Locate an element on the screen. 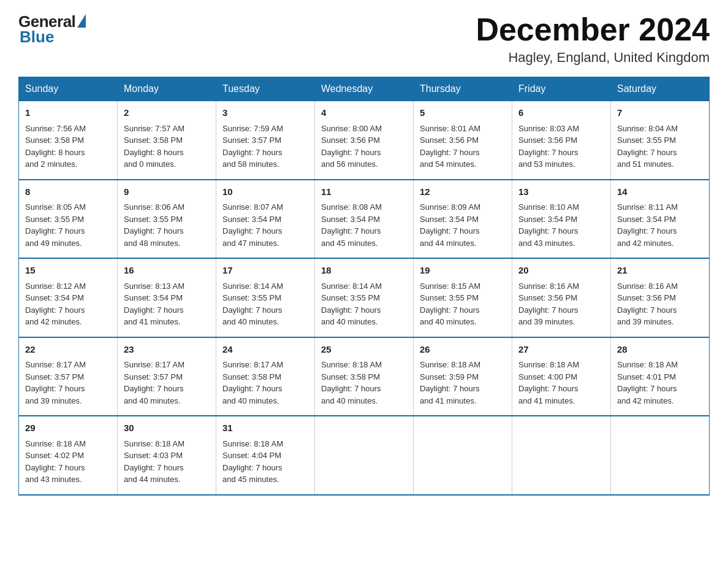 This screenshot has width=728, height=563. day-info: Sunrise: 7:59 AM Sunset: 3:57 PM Dayligh… is located at coordinates (265, 147).